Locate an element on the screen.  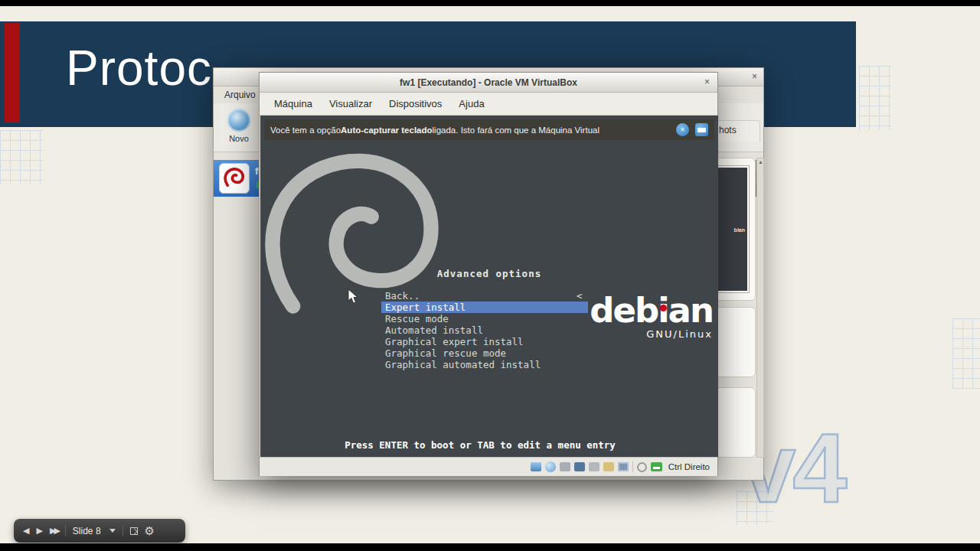
debian-logo-text: debian is located at coordinates (651, 311).